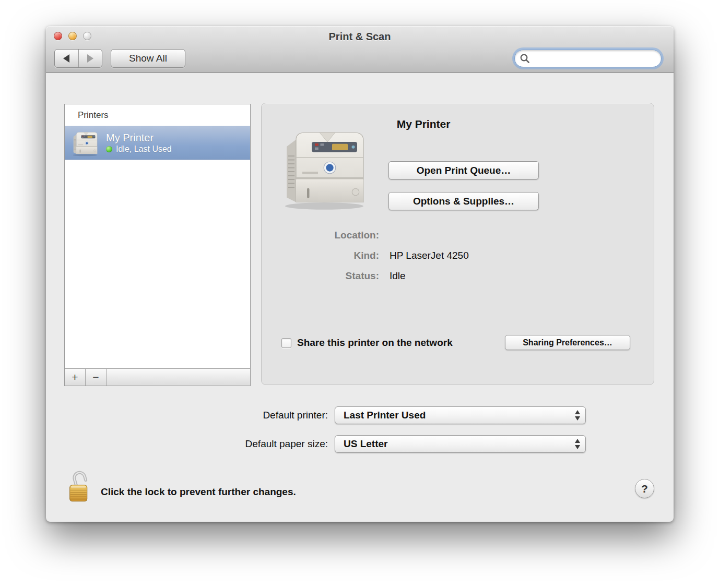 The width and height of the screenshot is (719, 588). I want to click on info-row-status: Status: Idle, so click(457, 277).